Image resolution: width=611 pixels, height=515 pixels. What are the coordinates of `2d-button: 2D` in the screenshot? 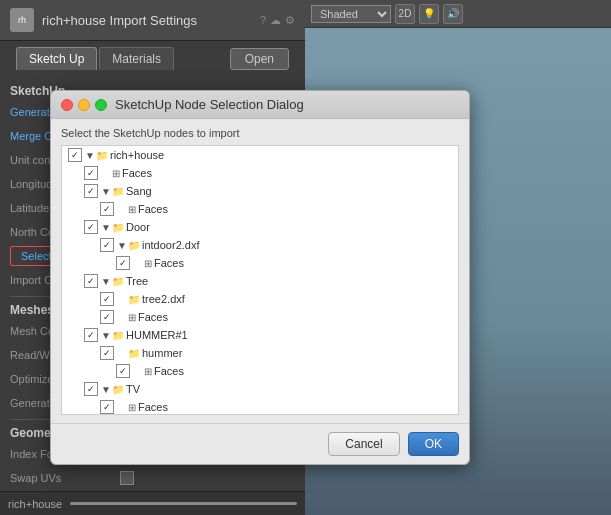 It's located at (405, 14).